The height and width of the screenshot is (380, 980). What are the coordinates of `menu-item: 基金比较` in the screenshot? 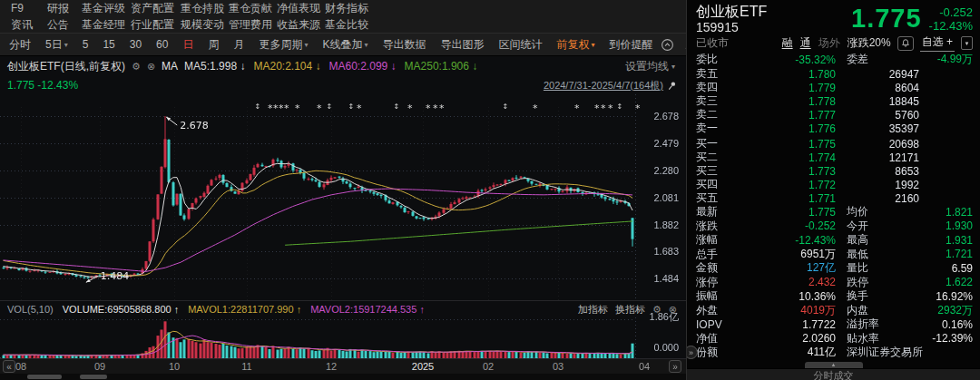 It's located at (505, 25).